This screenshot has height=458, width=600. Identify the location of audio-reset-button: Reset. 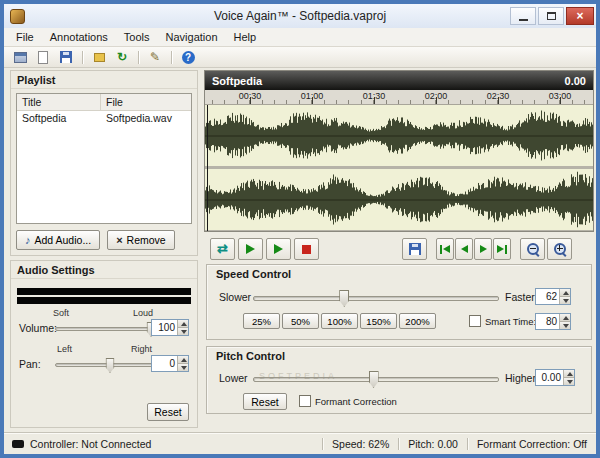
(168, 412).